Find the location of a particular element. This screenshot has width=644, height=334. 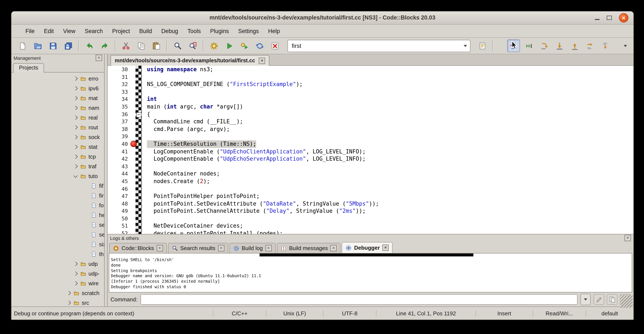

abort-build-button is located at coordinates (275, 46).